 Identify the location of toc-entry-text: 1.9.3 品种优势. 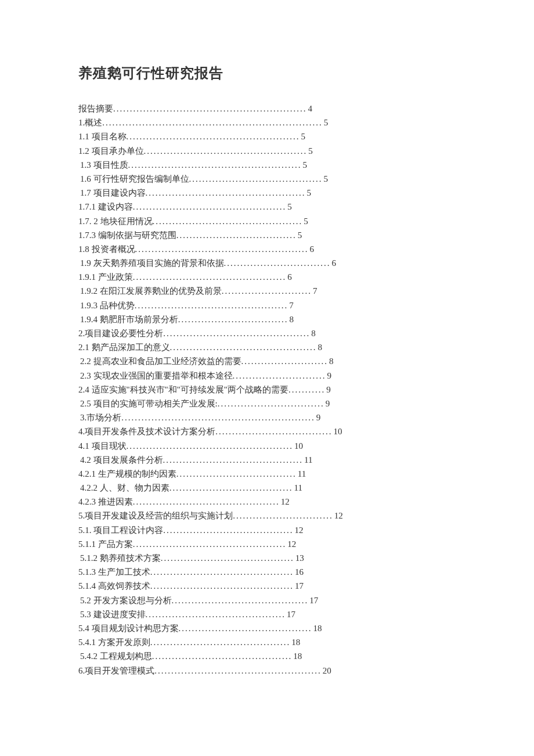
(107, 305).